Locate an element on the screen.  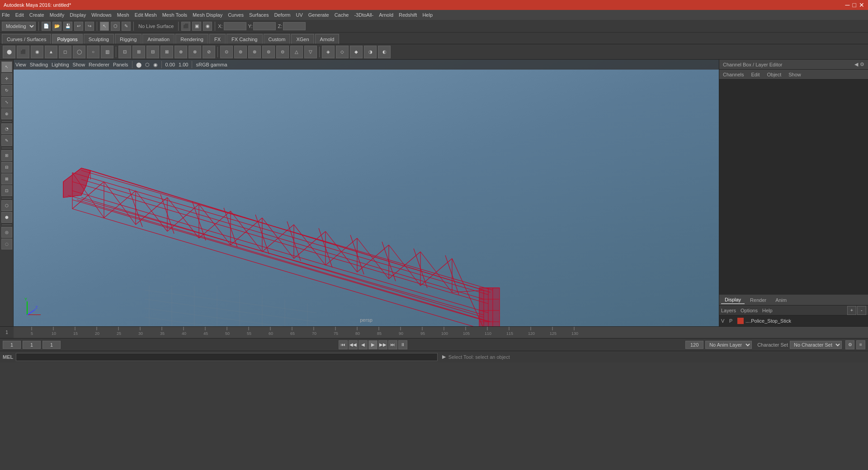
layer-tab-render: Render is located at coordinates (758, 300).